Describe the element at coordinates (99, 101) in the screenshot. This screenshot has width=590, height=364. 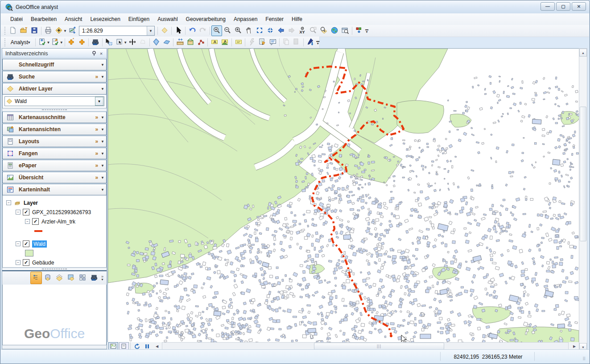
I see `active-layer-dropdown-icon: ▼` at that location.